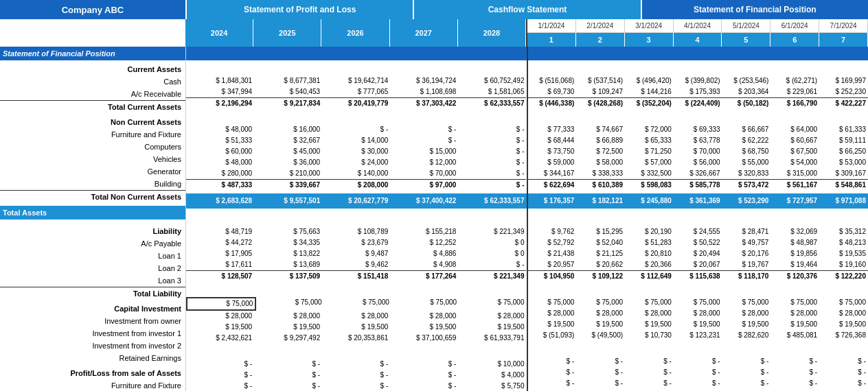 The width and height of the screenshot is (868, 391). Describe the element at coordinates (492, 364) in the screenshot. I see `pl-fs-2028: $ 10,000` at that location.